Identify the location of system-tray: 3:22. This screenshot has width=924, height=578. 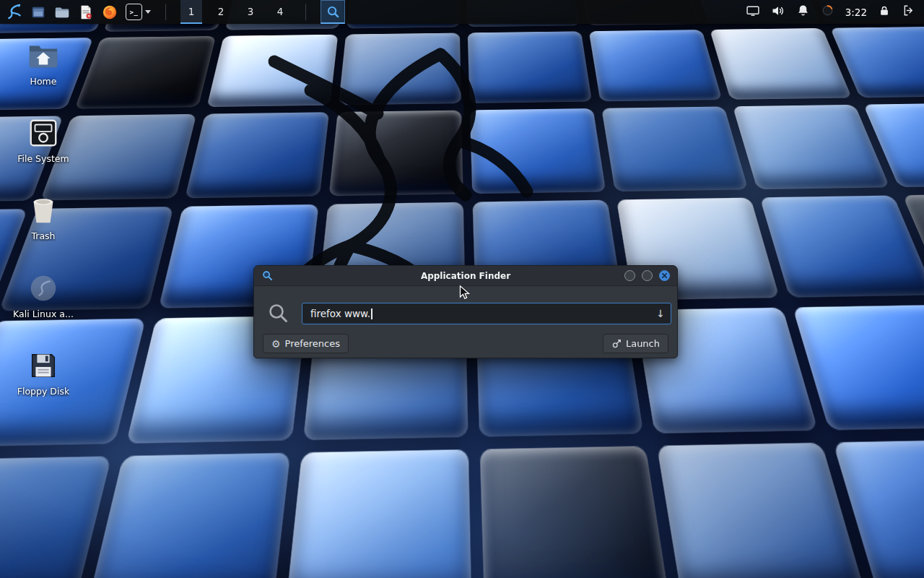
(834, 12).